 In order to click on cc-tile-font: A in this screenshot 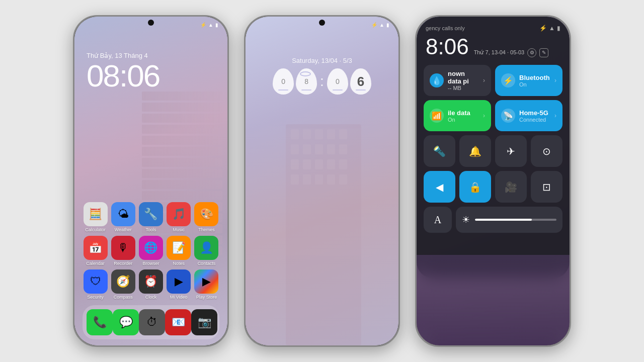, I will do `click(438, 220)`.